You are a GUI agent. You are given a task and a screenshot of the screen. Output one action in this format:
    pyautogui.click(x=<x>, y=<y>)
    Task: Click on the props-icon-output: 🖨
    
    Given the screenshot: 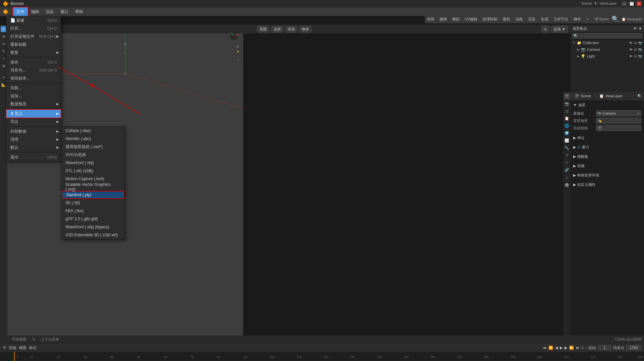 What is the action you would take?
    pyautogui.click(x=567, y=111)
    